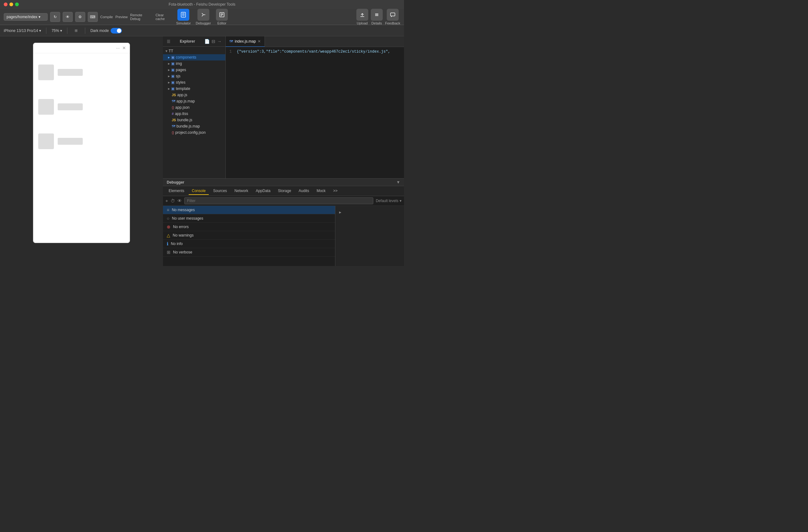 The image size is (808, 532). What do you see at coordinates (202, 4) in the screenshot?
I see `title-bar: Fota-bluetooth - Feishu Developer Tools` at bounding box center [202, 4].